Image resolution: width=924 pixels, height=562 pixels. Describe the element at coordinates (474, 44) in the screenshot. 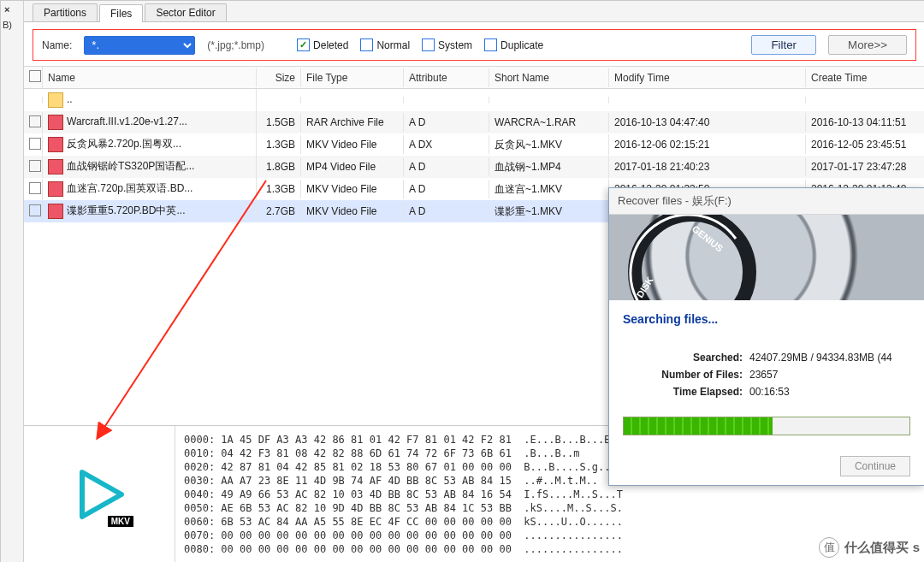

I see `filter-bar: Name: *. (*.jpg;*.bmp) Deleted Normal Sy…` at that location.